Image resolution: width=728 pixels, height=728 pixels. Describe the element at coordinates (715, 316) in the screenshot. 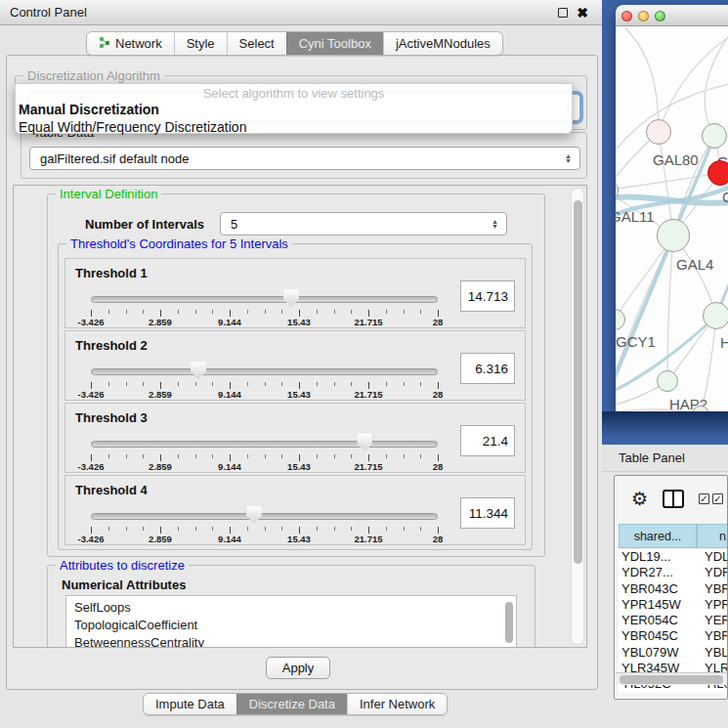

I see `network-node-h` at that location.